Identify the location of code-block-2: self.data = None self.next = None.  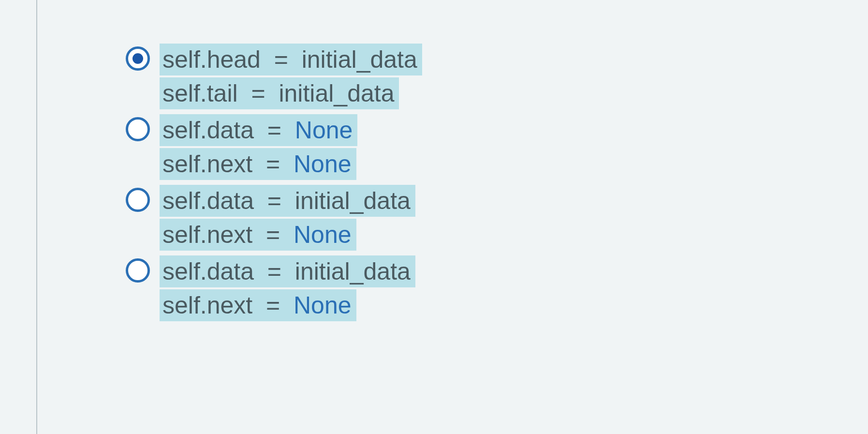
(258, 148).